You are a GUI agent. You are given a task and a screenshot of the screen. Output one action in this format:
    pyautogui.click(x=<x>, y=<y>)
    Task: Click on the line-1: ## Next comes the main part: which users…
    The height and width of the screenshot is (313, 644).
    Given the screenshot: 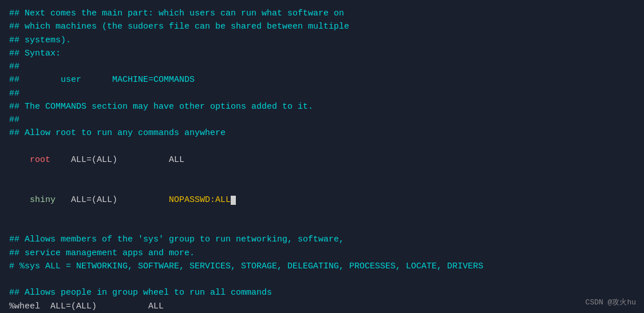 What is the action you would take?
    pyautogui.click(x=322, y=14)
    